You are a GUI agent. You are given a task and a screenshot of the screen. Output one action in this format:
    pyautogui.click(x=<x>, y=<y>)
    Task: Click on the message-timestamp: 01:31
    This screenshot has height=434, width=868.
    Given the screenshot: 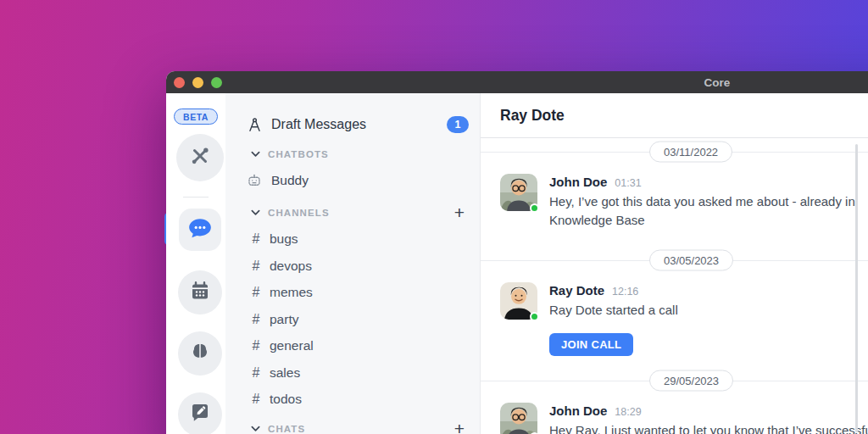 What is the action you would take?
    pyautogui.click(x=627, y=183)
    